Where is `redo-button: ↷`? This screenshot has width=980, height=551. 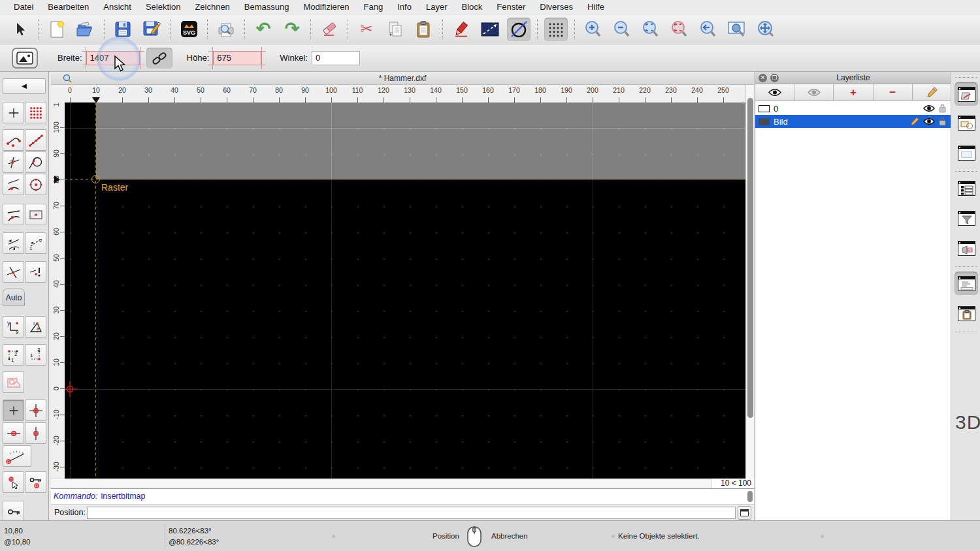 redo-button: ↷ is located at coordinates (292, 29).